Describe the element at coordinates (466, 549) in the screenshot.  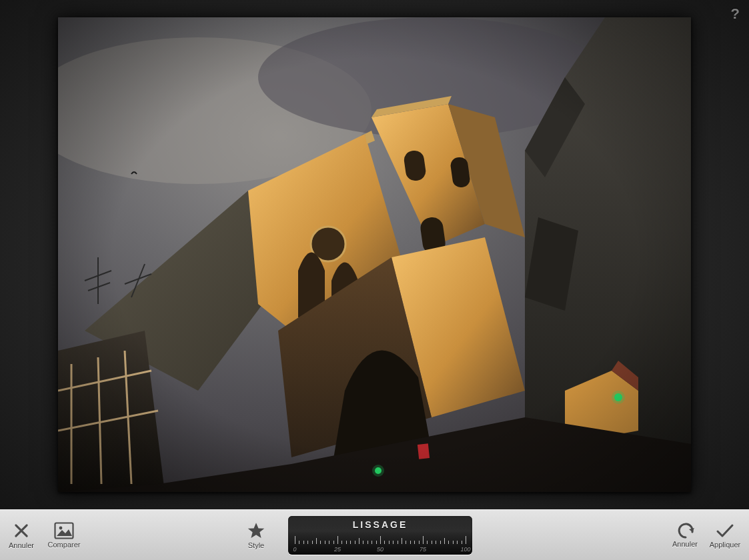
I see `slider-tick: 100` at that location.